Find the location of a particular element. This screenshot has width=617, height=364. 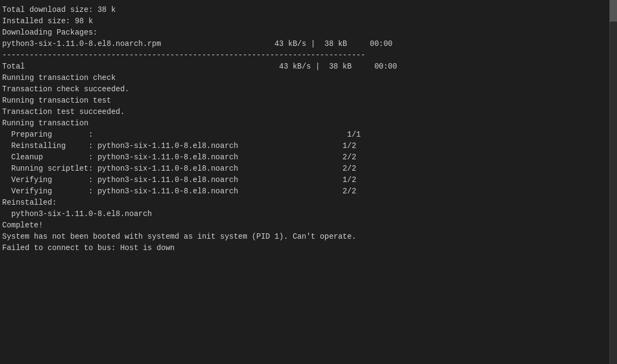

scrollbar is located at coordinates (613, 182).